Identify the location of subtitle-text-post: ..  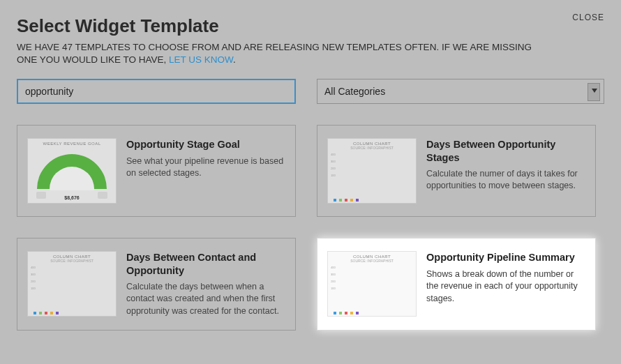
(234, 60).